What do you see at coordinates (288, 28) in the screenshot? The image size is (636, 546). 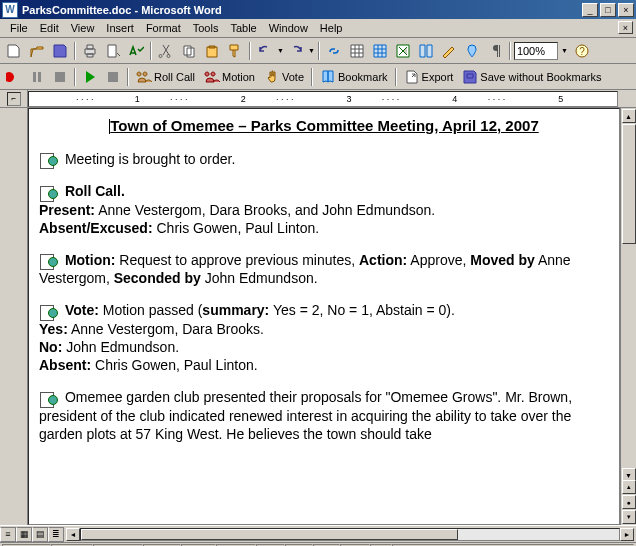 I see `menu-window: Window` at bounding box center [288, 28].